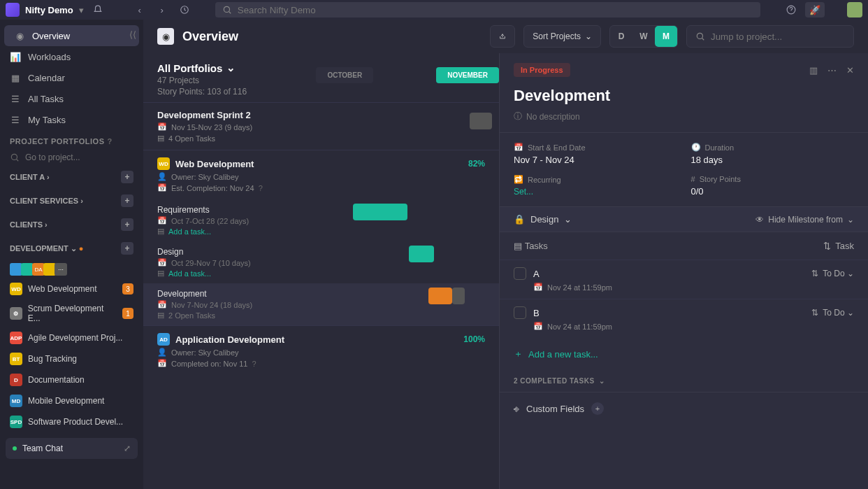  Describe the element at coordinates (683, 318) in the screenshot. I see `task-item: B⇅To Do ⌄📅Nov 24 at 11:59pm` at that location.